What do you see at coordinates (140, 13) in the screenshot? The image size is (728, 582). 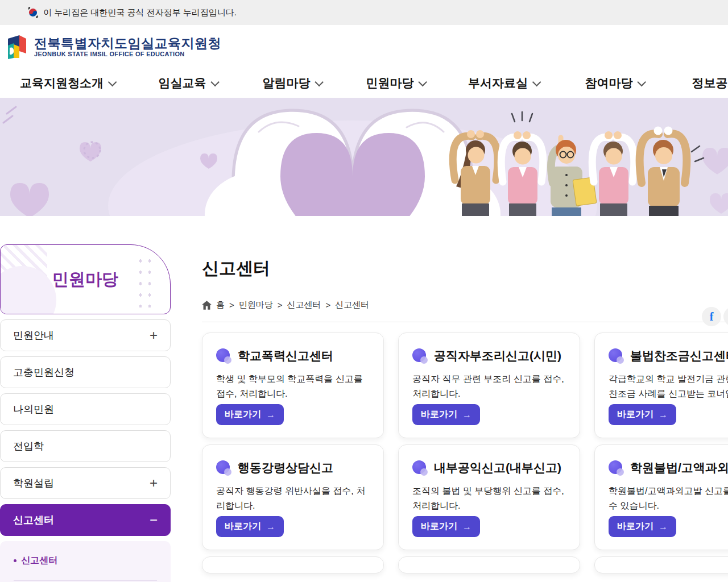 I see `gov-banner-text: 이 누리집은 대한민국 공식 전자정부 누리집입니다.` at bounding box center [140, 13].